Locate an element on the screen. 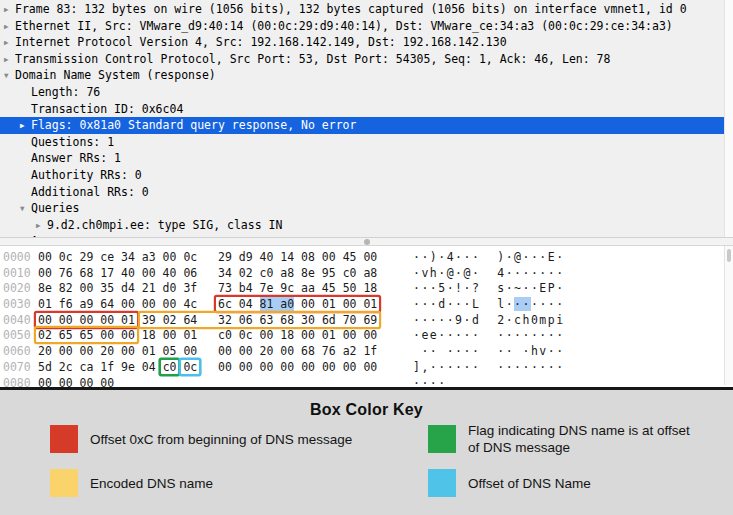 The width and height of the screenshot is (733, 515). packet-tree-row: ▶Frame 83: 132 bytes on wire (1056 bits)… is located at coordinates (366, 10).